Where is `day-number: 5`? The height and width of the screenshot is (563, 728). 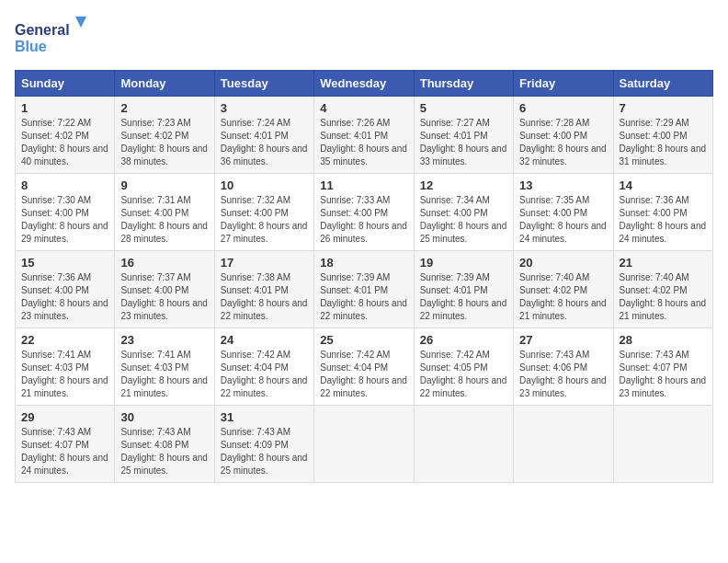 day-number: 5 is located at coordinates (463, 109).